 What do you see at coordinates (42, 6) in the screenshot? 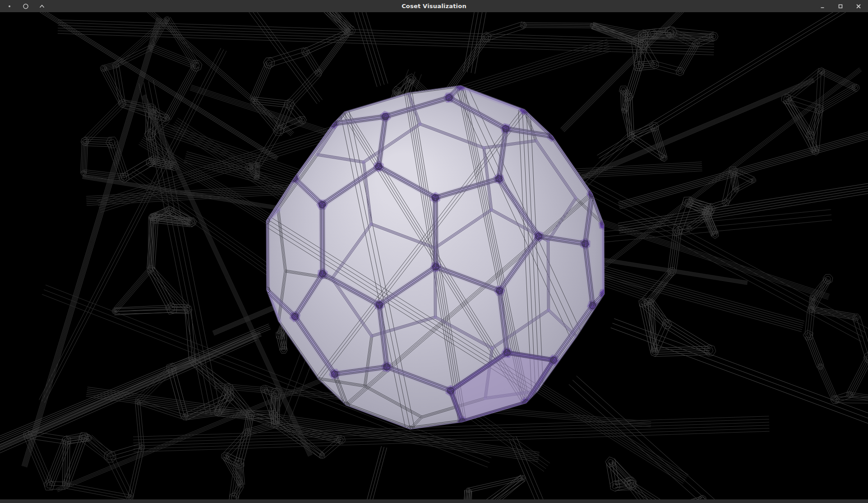
I see `expand-chevron-icon` at bounding box center [42, 6].